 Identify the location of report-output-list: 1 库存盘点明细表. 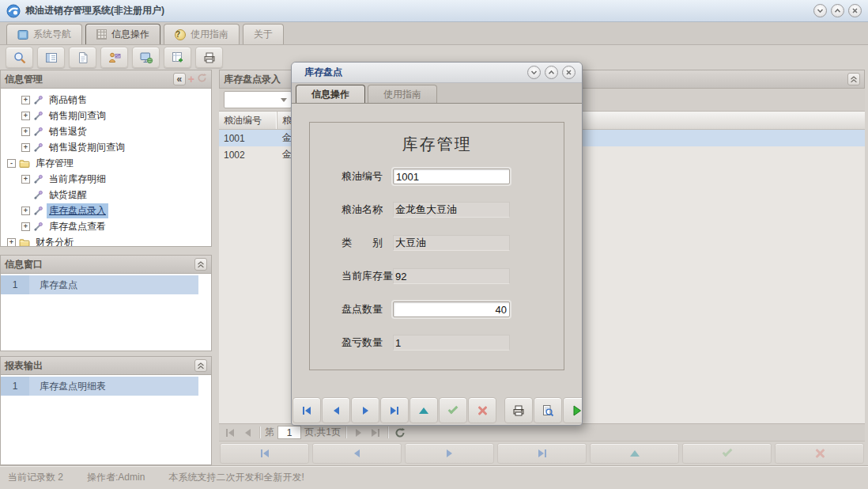
(106, 420).